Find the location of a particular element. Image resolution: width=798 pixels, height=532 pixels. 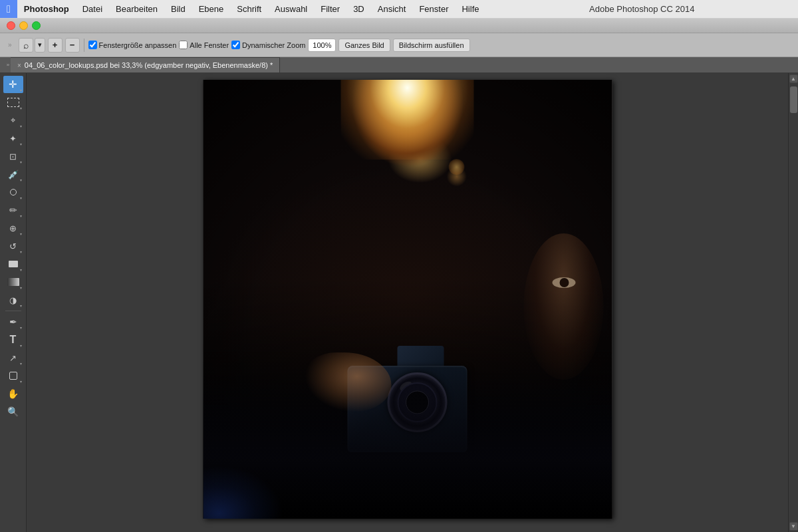

eye-white is located at coordinates (564, 283).